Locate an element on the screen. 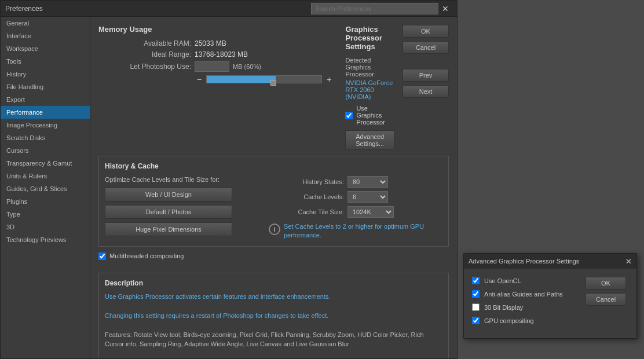 Image resolution: width=644 pixels, height=359 pixels. gpu-section: Graphics Processor Settings Detected Gra… is located at coordinates (369, 87).